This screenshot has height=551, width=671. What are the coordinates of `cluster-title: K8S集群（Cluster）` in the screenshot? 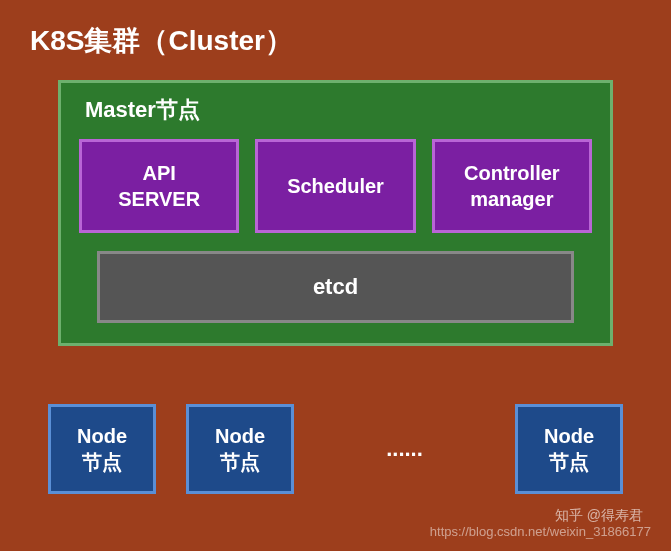 It's located at (342, 41).